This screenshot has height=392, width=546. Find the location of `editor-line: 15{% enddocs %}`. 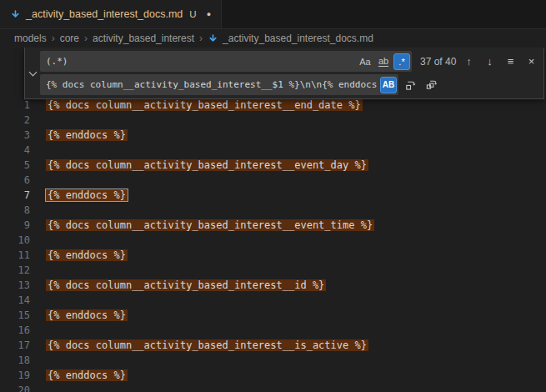

editor-line: 15{% enddocs %} is located at coordinates (273, 315).